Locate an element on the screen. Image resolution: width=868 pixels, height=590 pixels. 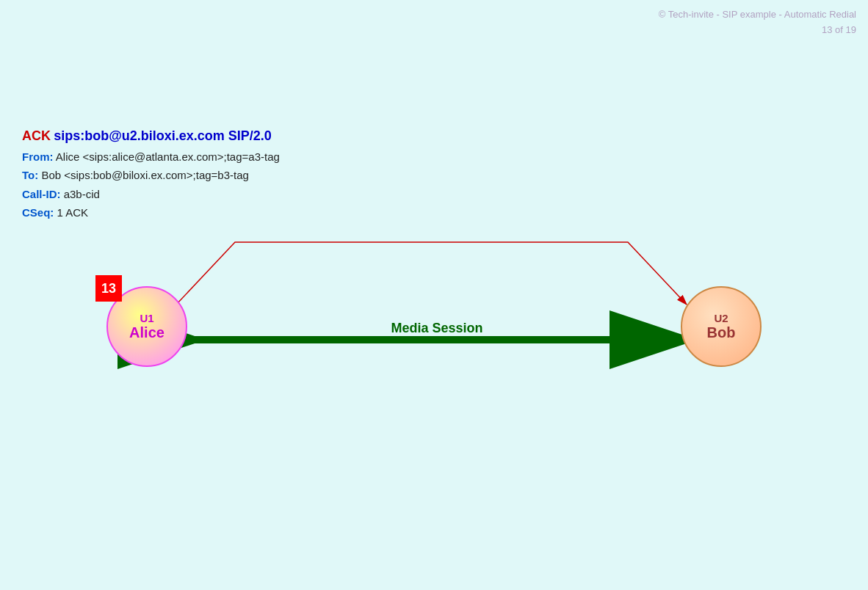
media-session-label: Media Session is located at coordinates (436, 328).